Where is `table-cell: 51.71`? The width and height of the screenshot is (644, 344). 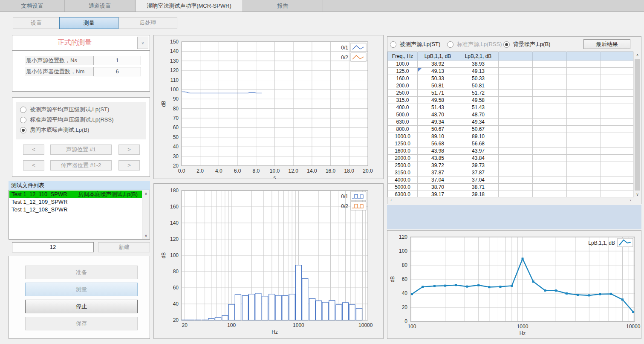
table-cell: 51.71 is located at coordinates (438, 93).